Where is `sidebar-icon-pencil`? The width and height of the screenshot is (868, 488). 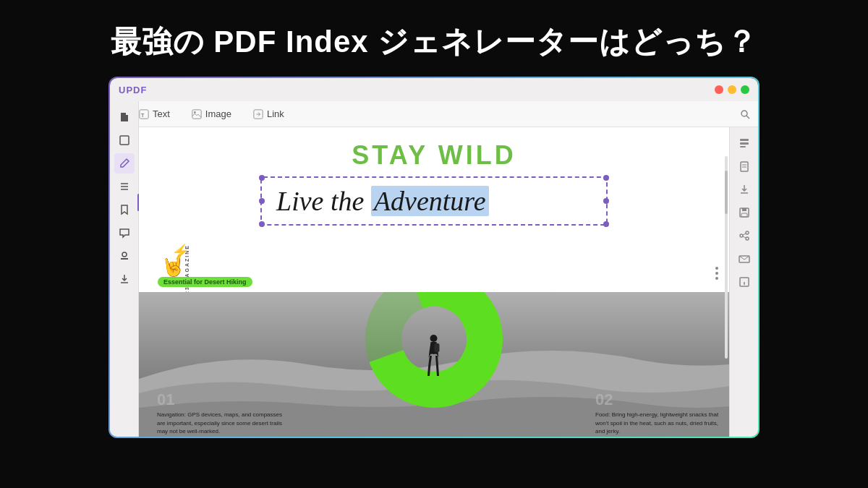
sidebar-icon-pencil is located at coordinates (124, 163).